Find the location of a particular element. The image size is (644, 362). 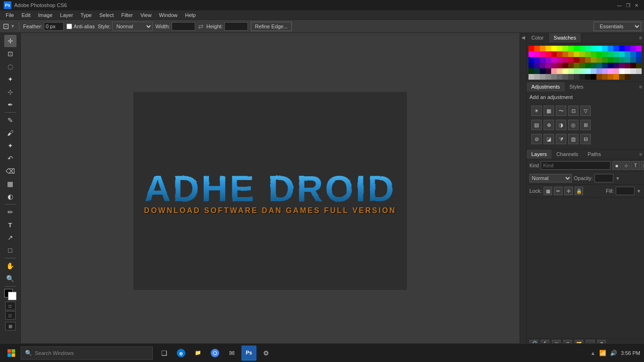

photo-filter-icon: ◎ is located at coordinates (573, 125).